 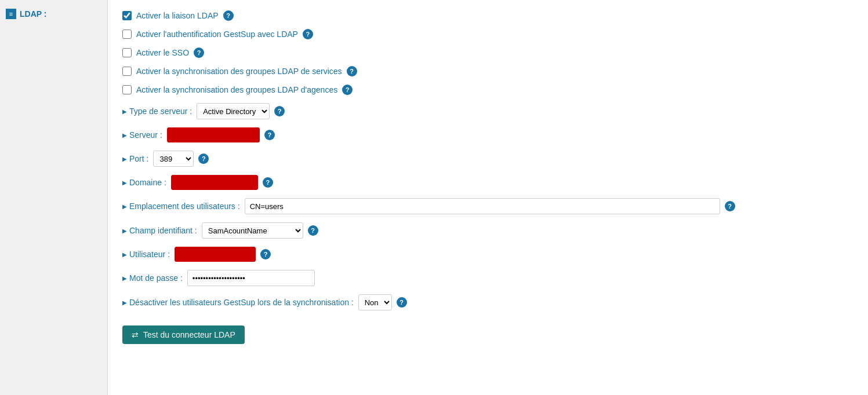 What do you see at coordinates (152, 278) in the screenshot?
I see `password-label: ▶ Mot de passe :` at bounding box center [152, 278].